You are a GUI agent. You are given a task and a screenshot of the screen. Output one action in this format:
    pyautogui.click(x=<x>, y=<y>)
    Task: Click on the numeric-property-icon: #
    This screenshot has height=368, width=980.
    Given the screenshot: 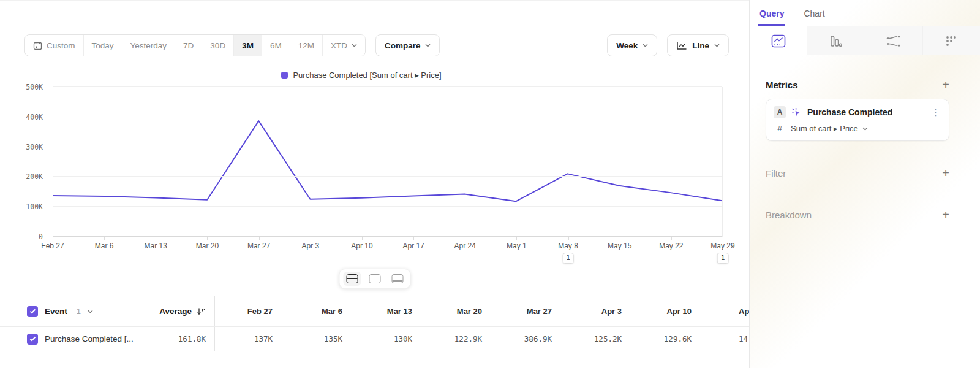 What is the action you would take?
    pyautogui.click(x=780, y=129)
    